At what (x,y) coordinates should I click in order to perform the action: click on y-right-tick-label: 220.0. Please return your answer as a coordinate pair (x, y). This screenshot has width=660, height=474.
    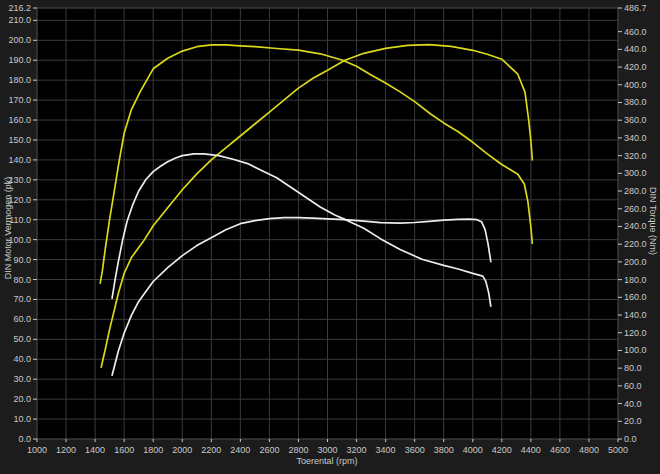
    Looking at the image, I should click on (636, 244).